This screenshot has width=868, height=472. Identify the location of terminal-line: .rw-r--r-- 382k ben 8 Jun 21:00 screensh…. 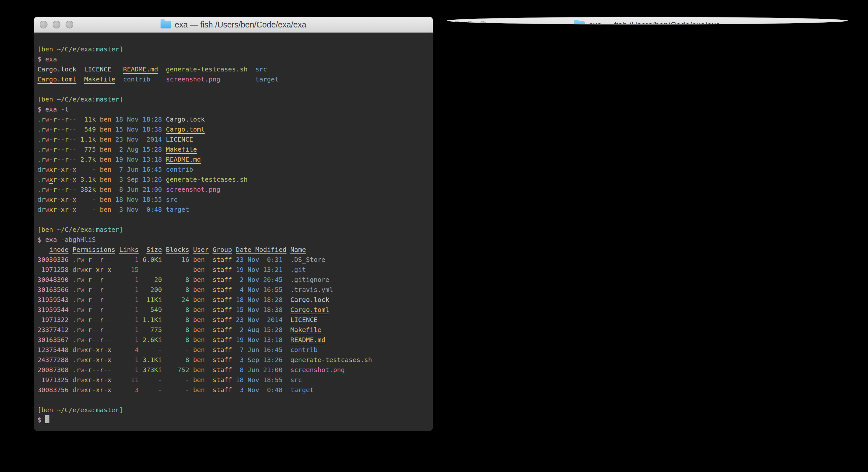
(233, 189).